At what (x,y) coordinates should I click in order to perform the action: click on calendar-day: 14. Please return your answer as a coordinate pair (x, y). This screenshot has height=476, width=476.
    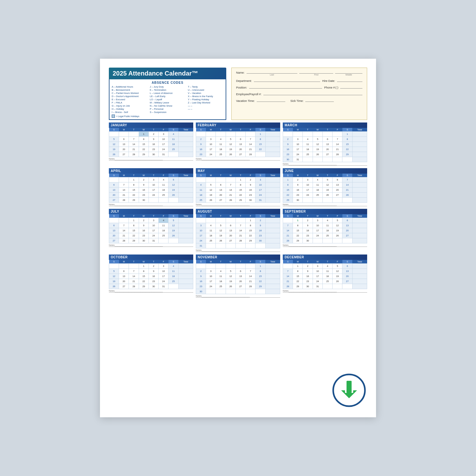
    Looking at the image, I should click on (251, 144).